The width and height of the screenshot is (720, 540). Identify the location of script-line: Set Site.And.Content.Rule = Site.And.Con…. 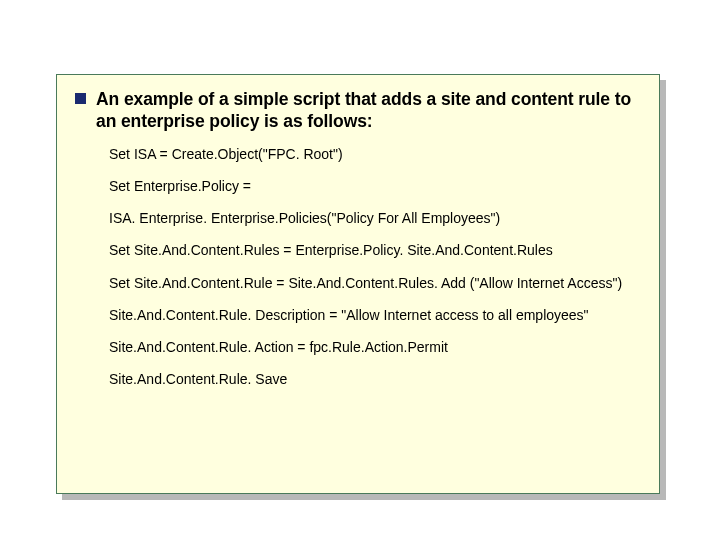
(376, 283).